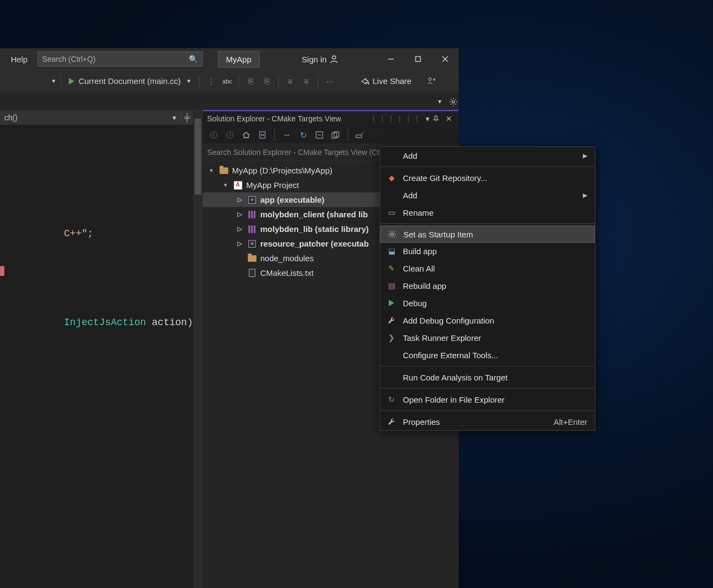 The height and width of the screenshot is (588, 713). I want to click on solution-title-tab: MyApp, so click(239, 60).